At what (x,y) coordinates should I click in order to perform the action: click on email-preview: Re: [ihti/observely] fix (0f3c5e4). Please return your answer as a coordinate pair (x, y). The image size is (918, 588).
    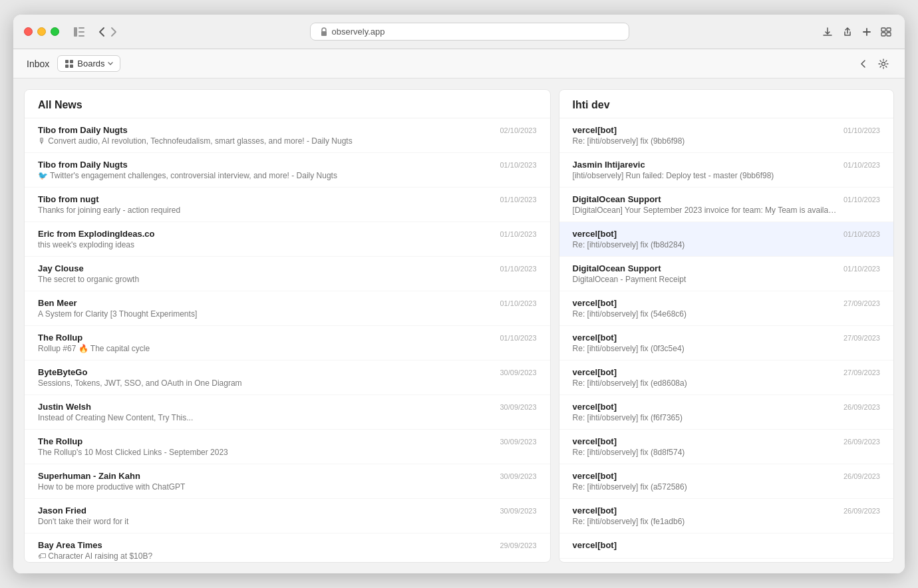
    Looking at the image, I should click on (705, 349).